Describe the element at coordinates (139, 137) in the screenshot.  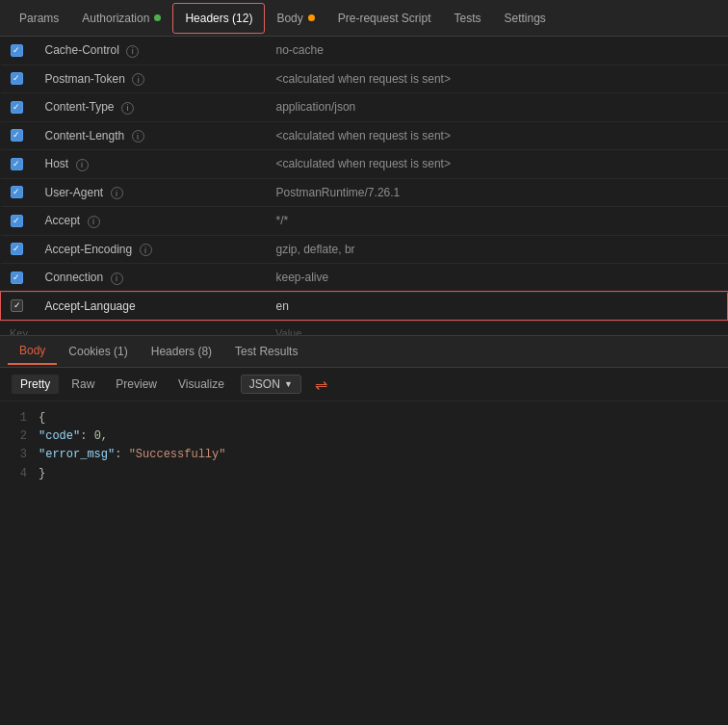
I see `info-icon-3: i` at that location.